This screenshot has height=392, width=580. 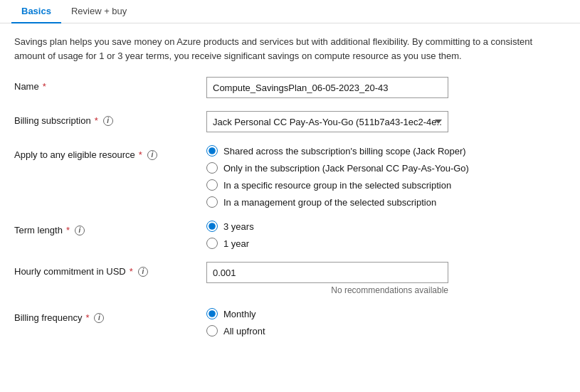 I want to click on term-length-option-3years: 3 years, so click(x=386, y=226).